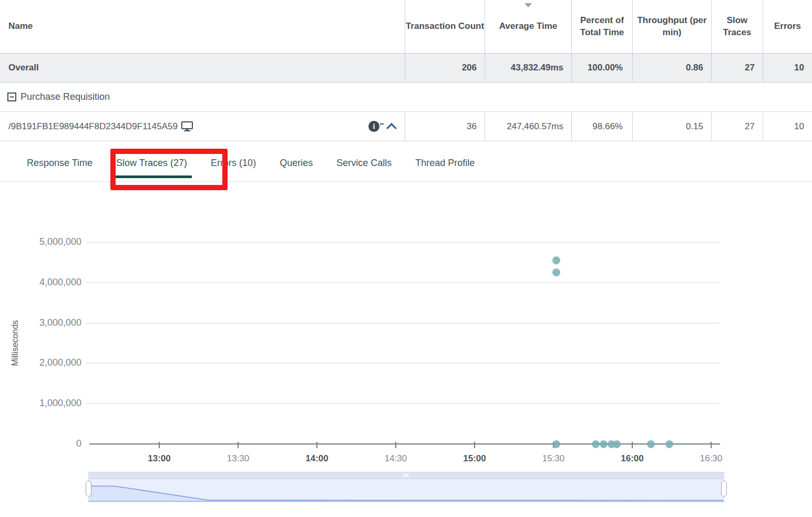 This screenshot has width=812, height=517. What do you see at coordinates (737, 27) in the screenshot?
I see `column-header-label: Slow Traces` at bounding box center [737, 27].